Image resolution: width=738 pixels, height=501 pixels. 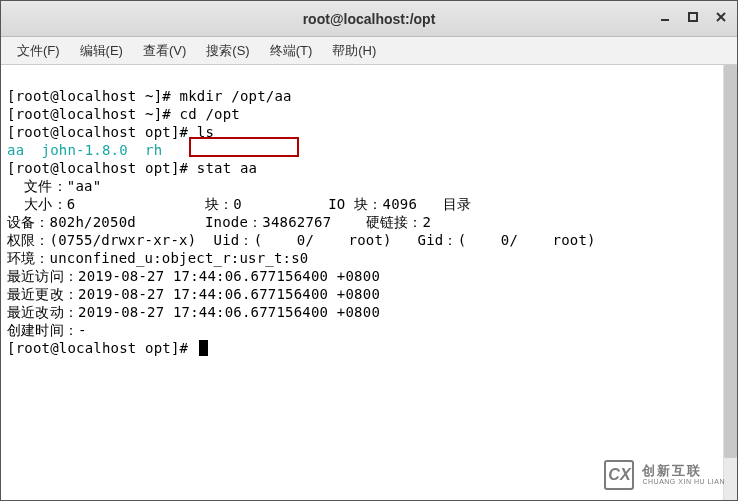 I want to click on menu-search: 搜索(S), so click(x=228, y=51).